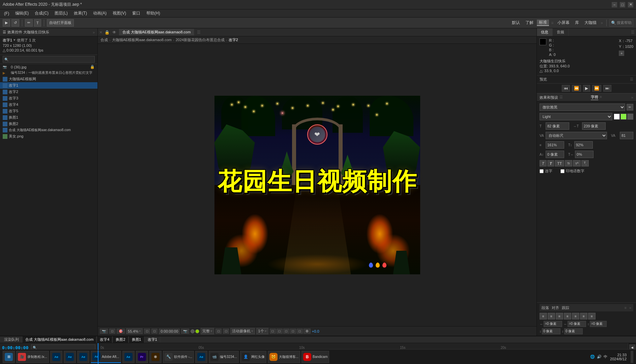 This screenshot has height=364, width=636. Describe the element at coordinates (577, 23) in the screenshot. I see `workspace-library: 库` at that location.